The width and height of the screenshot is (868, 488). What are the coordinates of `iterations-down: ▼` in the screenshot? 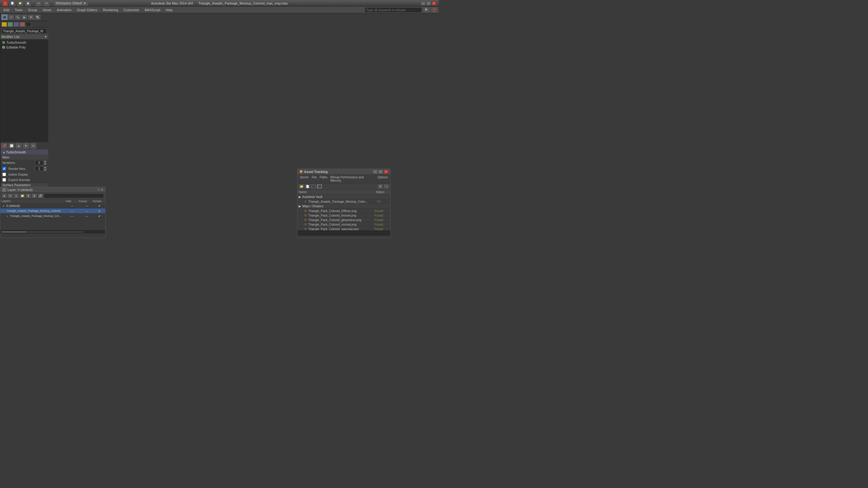 It's located at (45, 164).